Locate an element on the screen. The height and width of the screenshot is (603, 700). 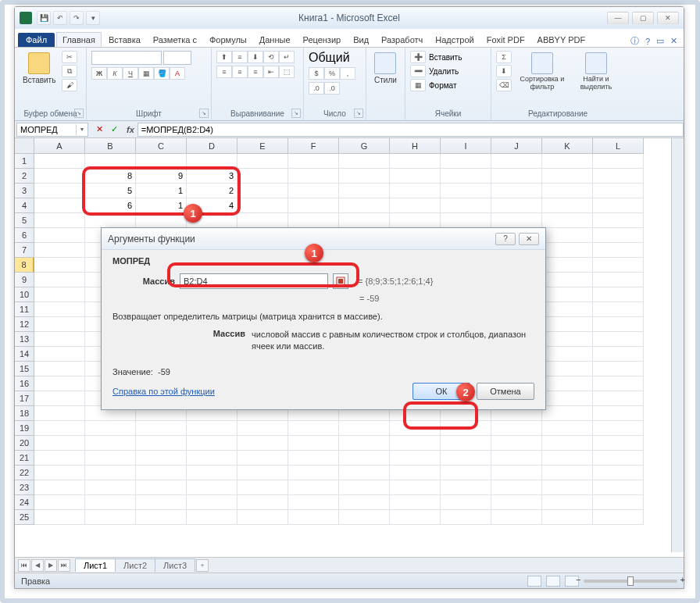
view-layout-icon is located at coordinates (553, 581).